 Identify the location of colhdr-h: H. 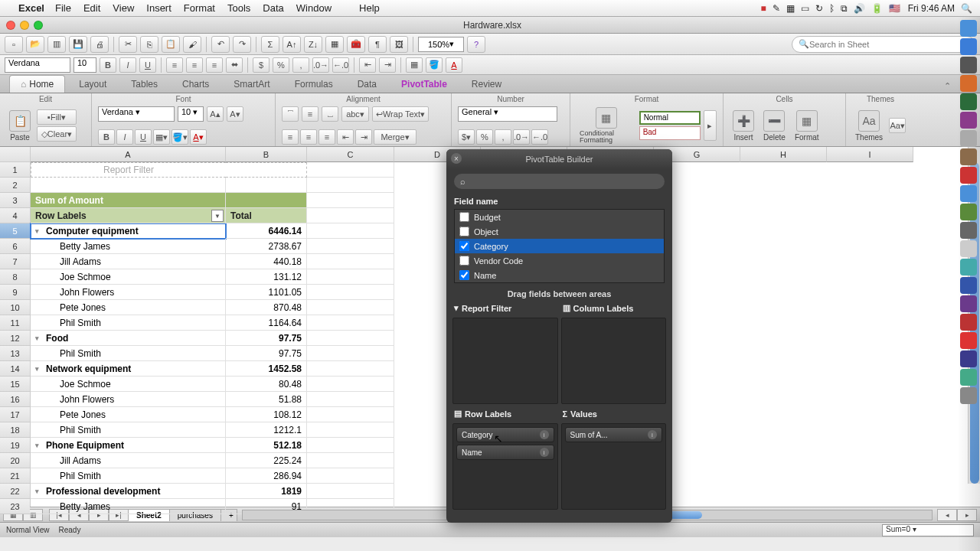
(784, 155).